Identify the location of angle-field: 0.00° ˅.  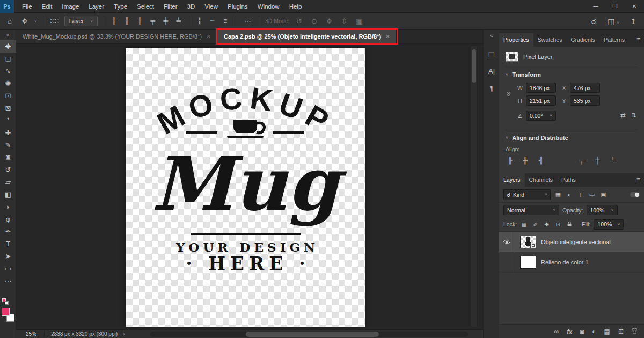
(541, 116).